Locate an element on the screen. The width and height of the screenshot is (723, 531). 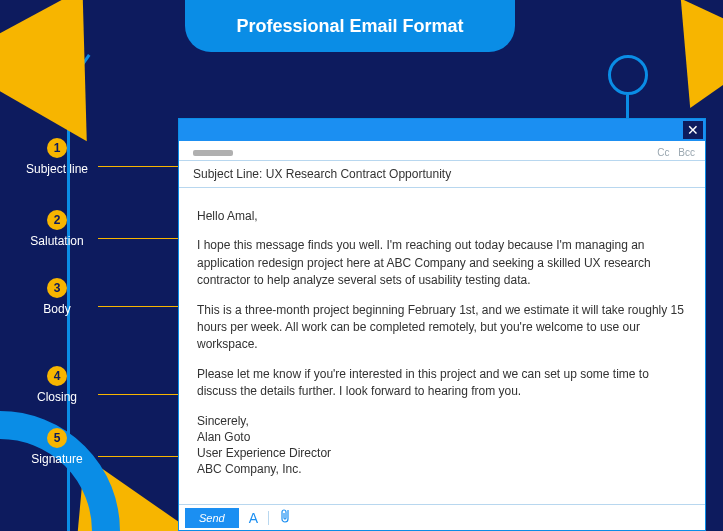
subject-field: Subject Line: UX Research Contract Oppor… is located at coordinates (442, 174).